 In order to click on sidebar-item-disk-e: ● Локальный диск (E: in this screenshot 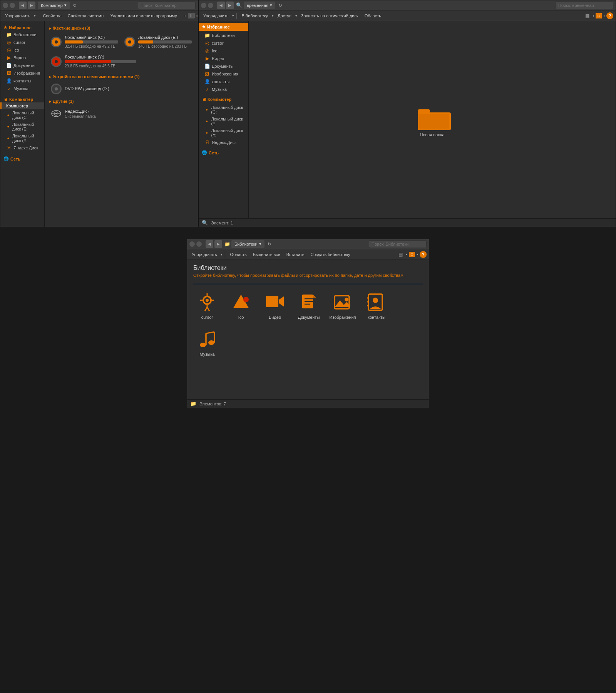, I will do `click(22, 127)`.